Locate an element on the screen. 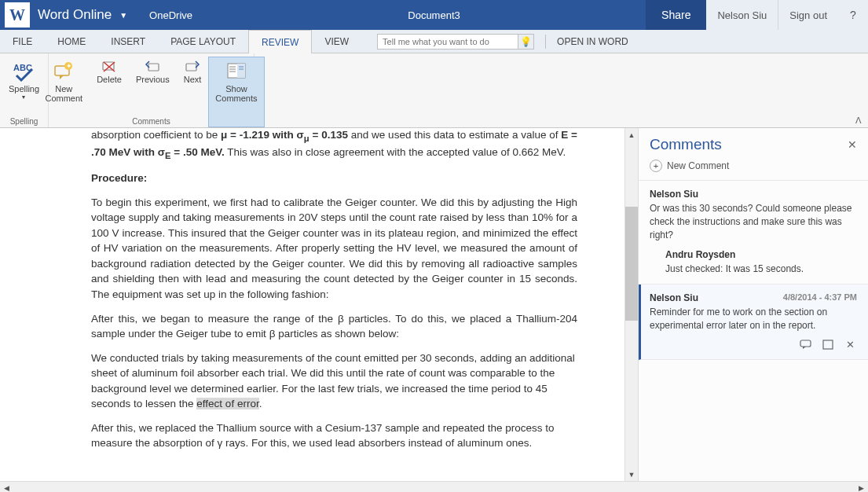 The width and height of the screenshot is (868, 492). next-comment-icon is located at coordinates (192, 67).